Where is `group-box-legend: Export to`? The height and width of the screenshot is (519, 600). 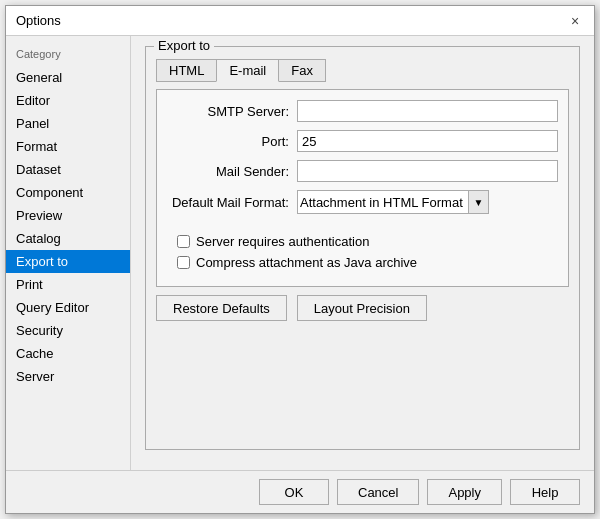
group-box-legend: Export to is located at coordinates (184, 46).